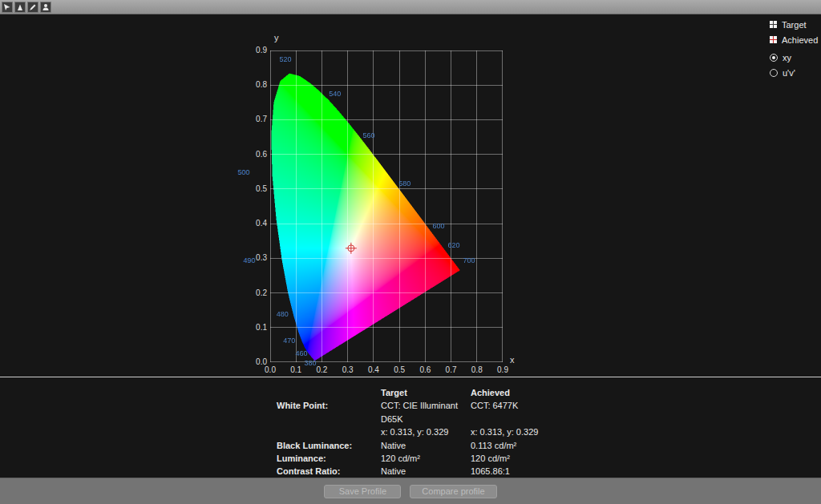 This screenshot has height=504, width=821. Describe the element at coordinates (794, 72) in the screenshot. I see `radio-uv-row: u'v'` at that location.